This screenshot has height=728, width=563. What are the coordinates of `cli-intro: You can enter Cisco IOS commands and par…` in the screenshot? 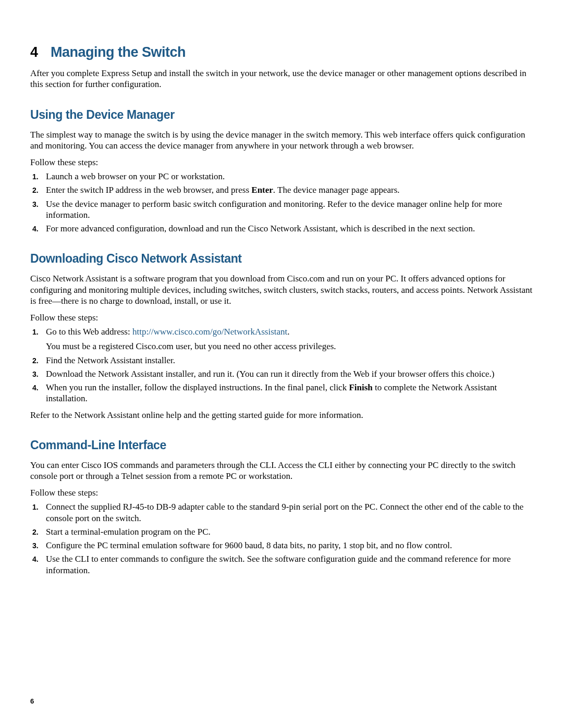 It's located at (284, 471).